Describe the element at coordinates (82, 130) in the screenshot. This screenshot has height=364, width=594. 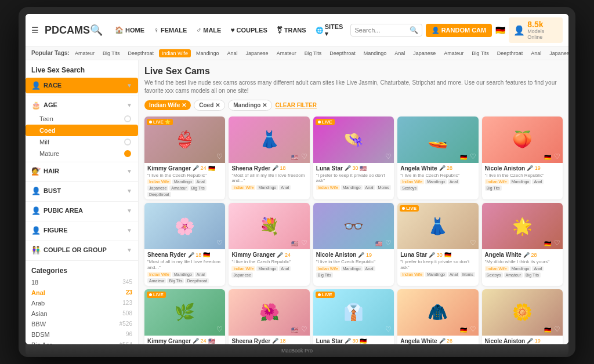
I see `option-coed: Coed` at that location.